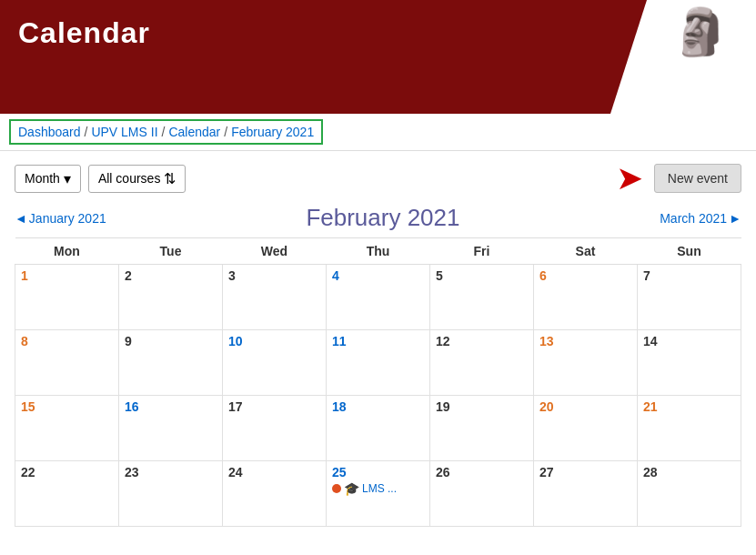 The height and width of the screenshot is (555, 756). Describe the element at coordinates (275, 298) in the screenshot. I see `calendar-cell-3: 3` at that location.